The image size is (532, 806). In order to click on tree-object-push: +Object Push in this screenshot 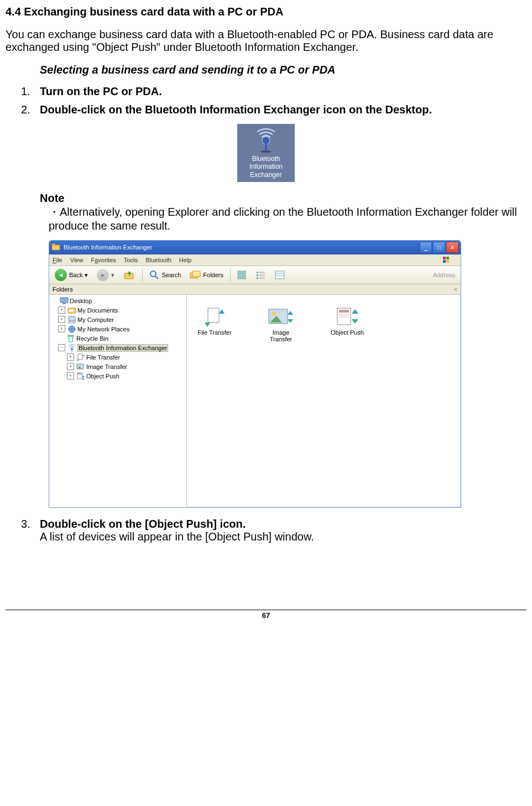, I will do `click(118, 376)`.